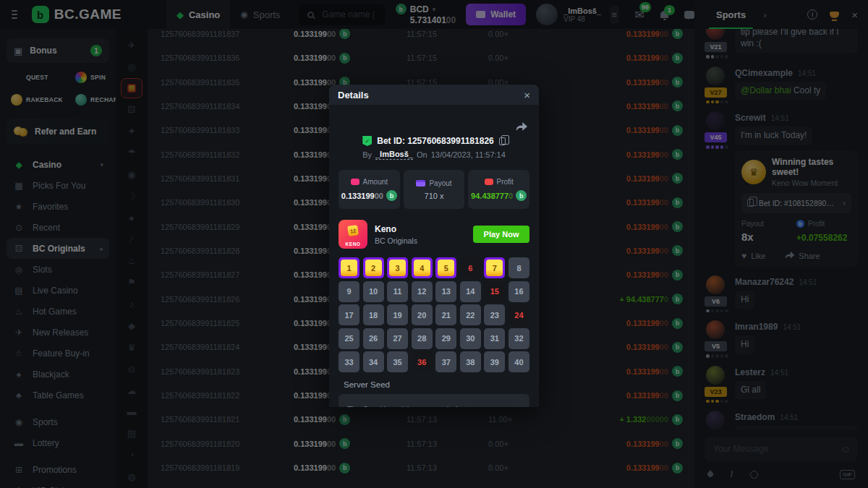 This screenshot has width=868, height=488. Describe the element at coordinates (505, 182) in the screenshot. I see `stat-label: Profit` at that location.